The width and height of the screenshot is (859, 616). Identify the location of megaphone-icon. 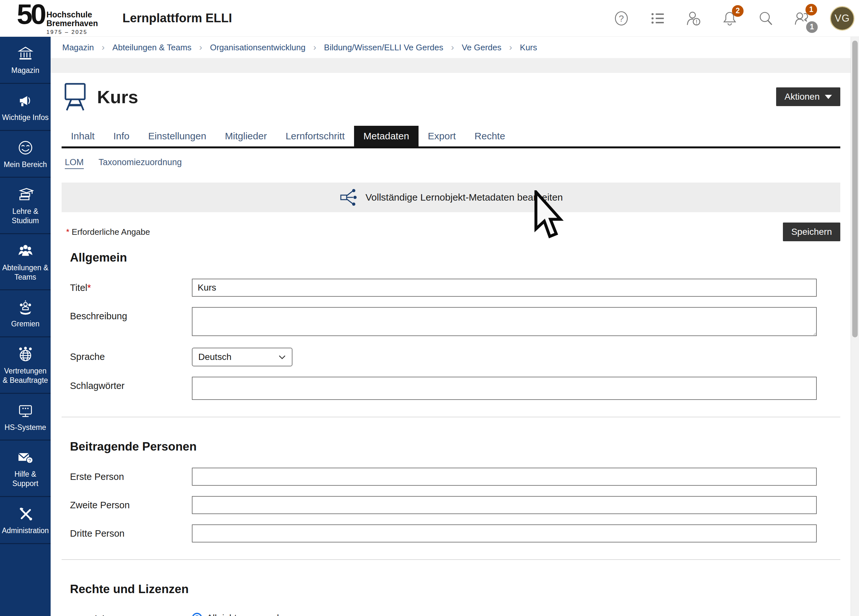
(25, 101).